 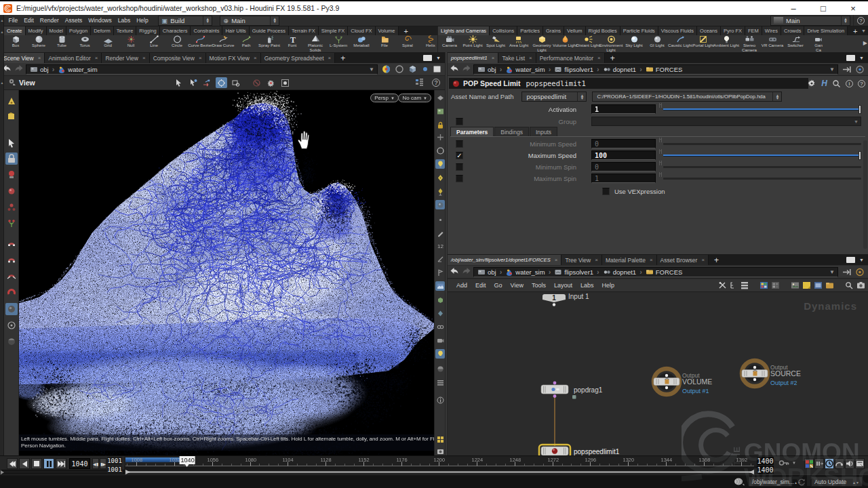 What do you see at coordinates (185, 20) in the screenshot?
I see `build-combo: ▣ Build ▲▼` at bounding box center [185, 20].